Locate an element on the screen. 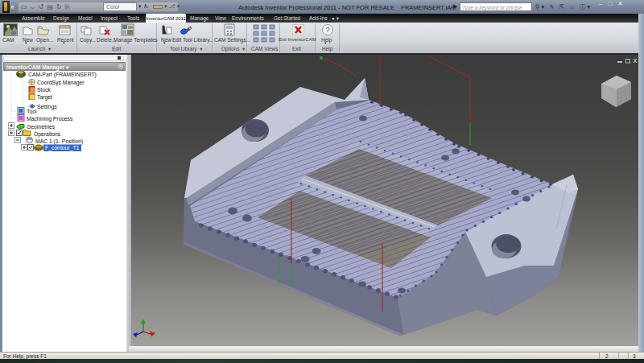  svg-text: CoordSys Manager is located at coordinates (61, 83).